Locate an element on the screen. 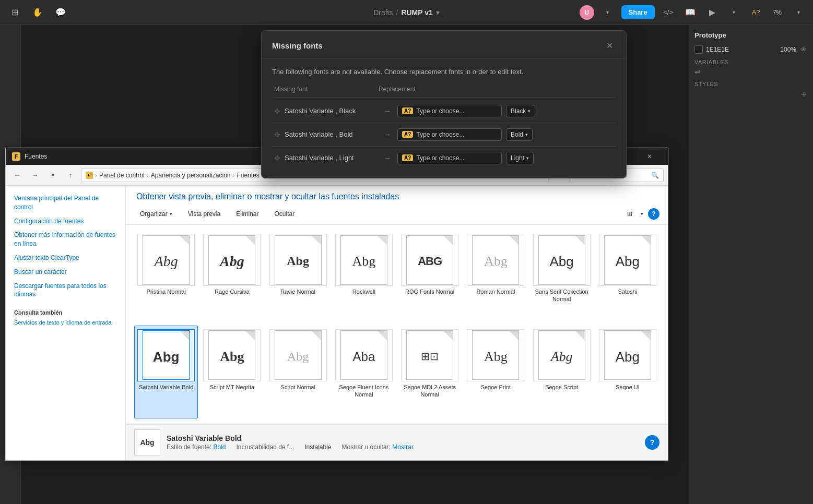 Image resolution: width=813 pixels, height=504 pixels. font-tile-script-mt: Abg Script MT Negrita is located at coordinates (232, 373).